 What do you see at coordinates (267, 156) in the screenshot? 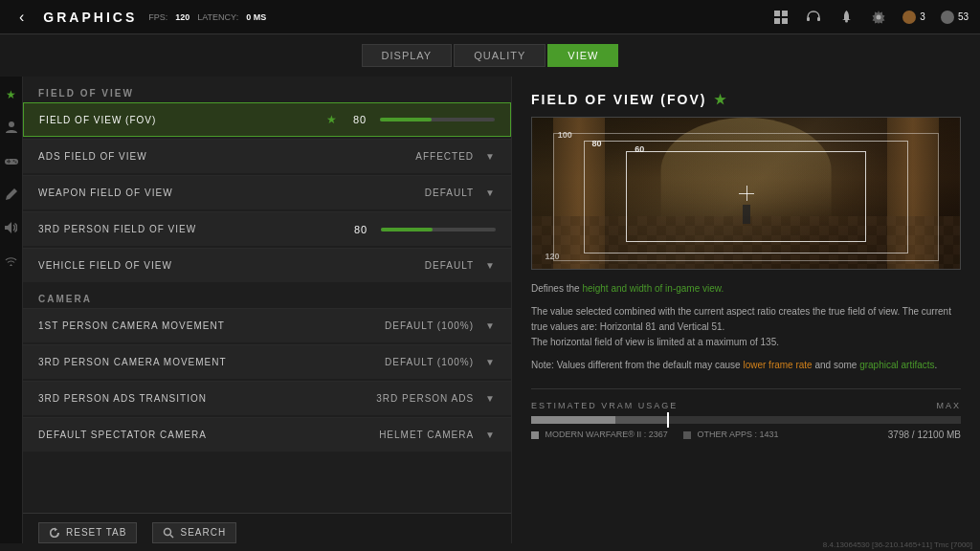
I see `ads-fov-row: ADS FIELD OF VIEW AFFECTED ▼` at bounding box center [267, 156].